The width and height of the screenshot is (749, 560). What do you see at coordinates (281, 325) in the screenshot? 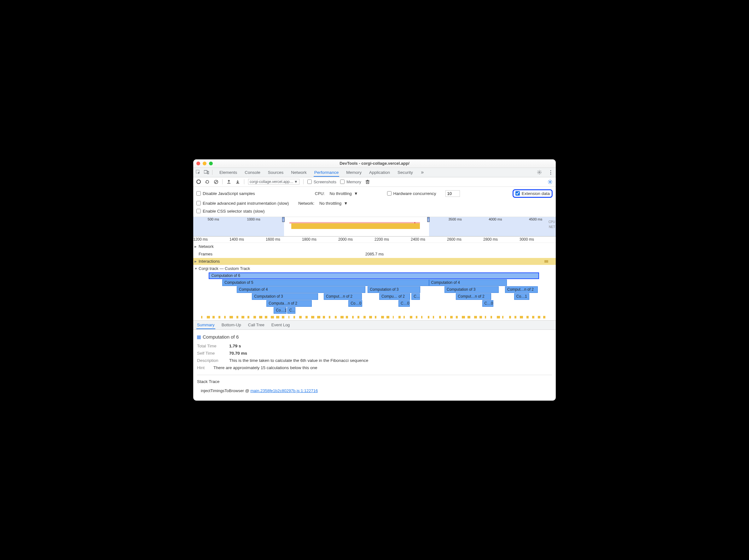
I see `tab-event-log: Event Log` at bounding box center [281, 325].